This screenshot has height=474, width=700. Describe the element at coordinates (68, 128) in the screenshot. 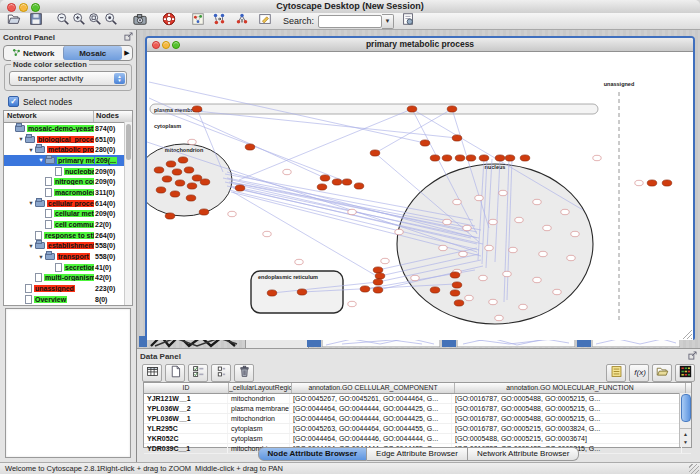

I see `tree-item-mosaic-demo-yeast: mosaic-demo-yeast874(0)` at that location.